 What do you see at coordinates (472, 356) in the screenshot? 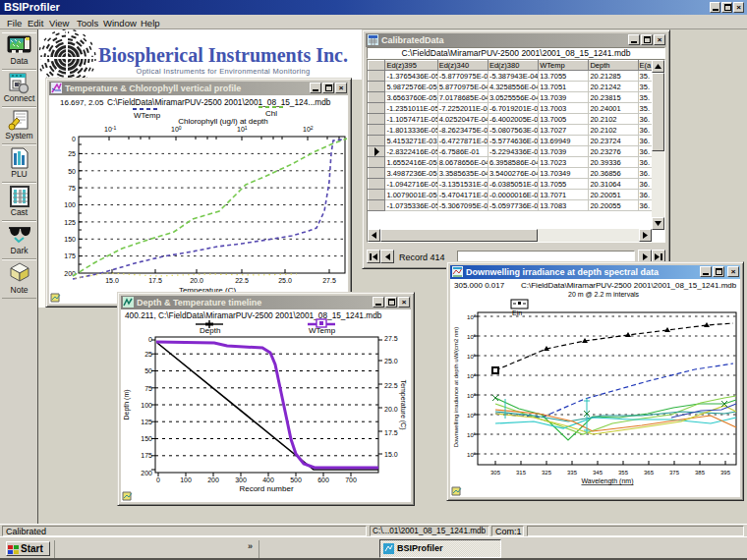
I see `svg-text: 105` at bounding box center [472, 356].